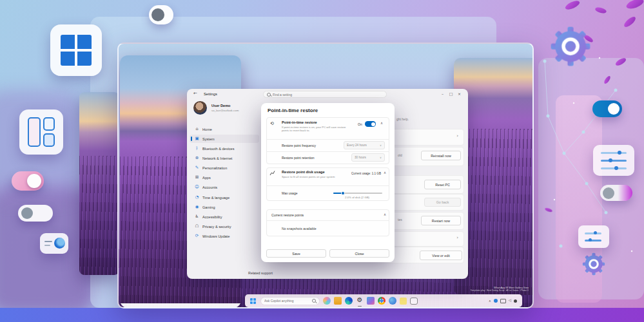  What do you see at coordinates (288, 301) in the screenshot?
I see `taskbar-search-input` at bounding box center [288, 301].